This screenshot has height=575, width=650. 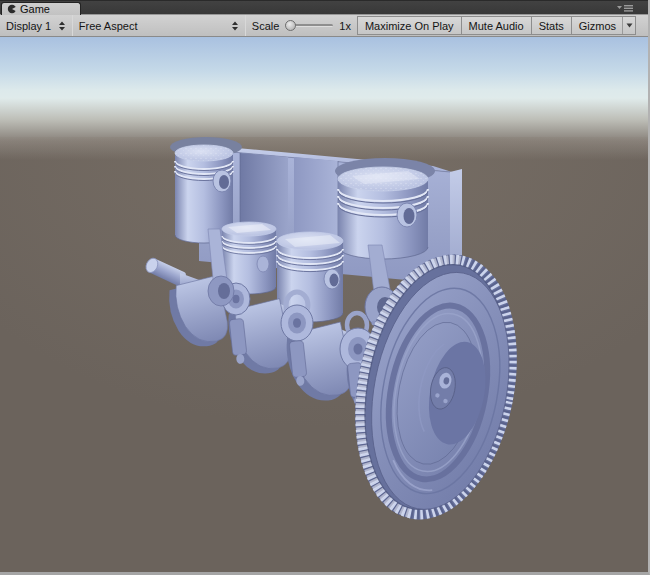 What do you see at coordinates (324, 26) in the screenshot?
I see `game-view-toolbar: Display 1 Free Aspect Scale 1x Maximize …` at bounding box center [324, 26].